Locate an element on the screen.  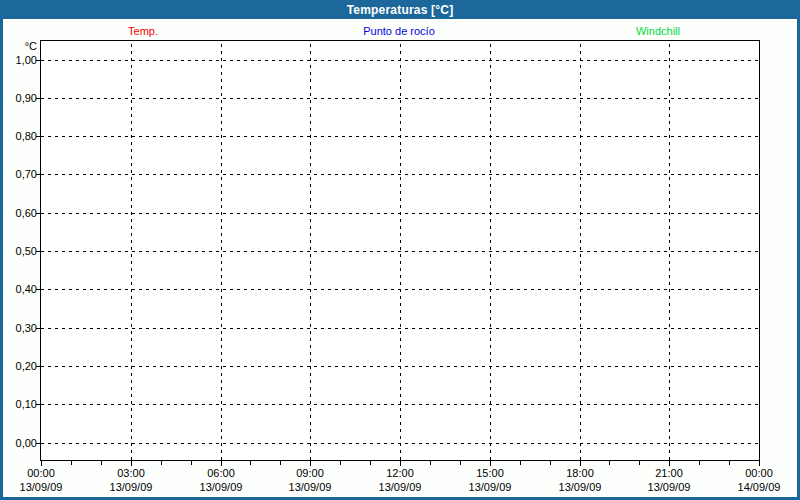
x-tick-time-label: 09:00 is located at coordinates (310, 474).